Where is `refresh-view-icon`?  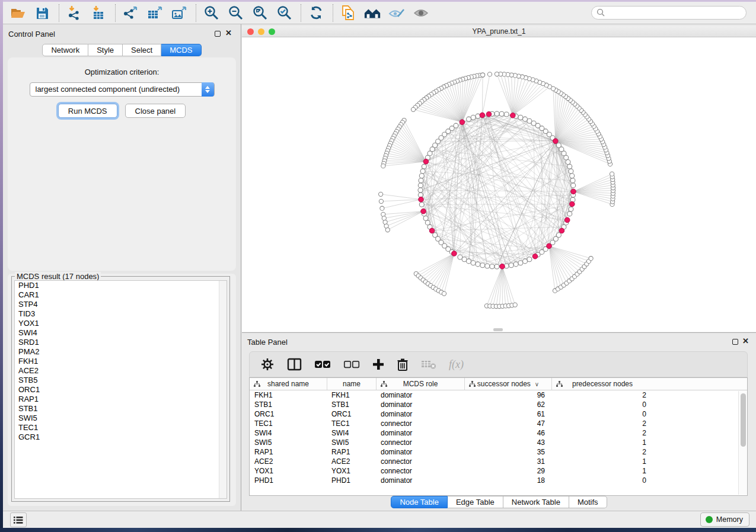
refresh-view-icon is located at coordinates (316, 13).